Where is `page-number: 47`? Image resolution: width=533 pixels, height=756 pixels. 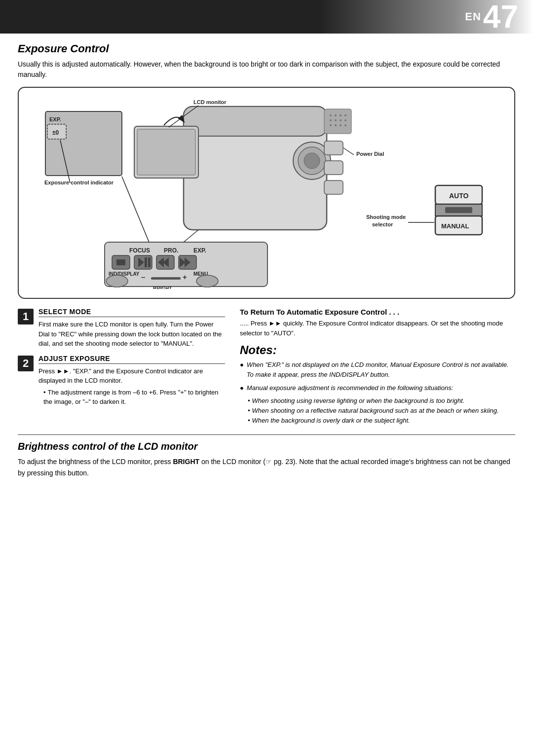
page-number: 47 is located at coordinates (500, 17).